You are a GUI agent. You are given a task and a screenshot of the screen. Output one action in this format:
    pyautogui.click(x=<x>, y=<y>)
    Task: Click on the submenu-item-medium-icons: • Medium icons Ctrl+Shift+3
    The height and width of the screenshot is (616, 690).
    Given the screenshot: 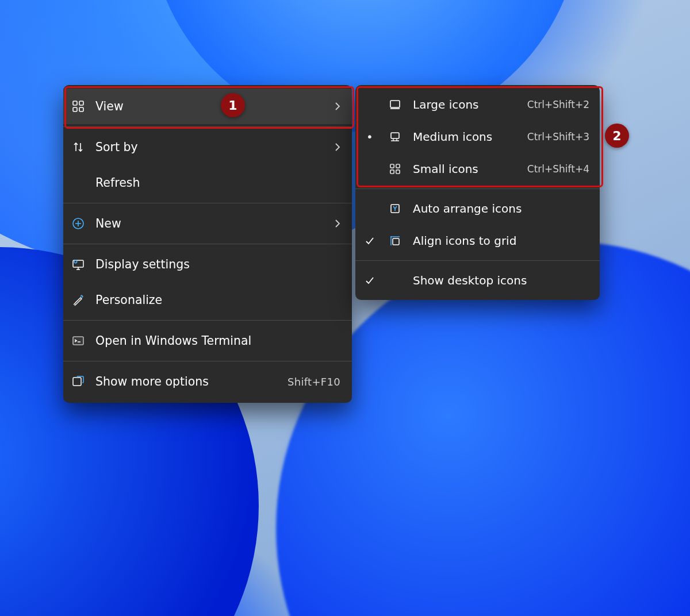 What is the action you would take?
    pyautogui.click(x=477, y=137)
    